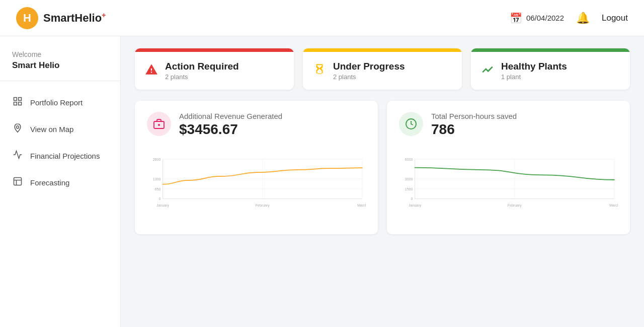  Describe the element at coordinates (474, 116) in the screenshot. I see `chart-title: Total Person-hours saved` at that location.